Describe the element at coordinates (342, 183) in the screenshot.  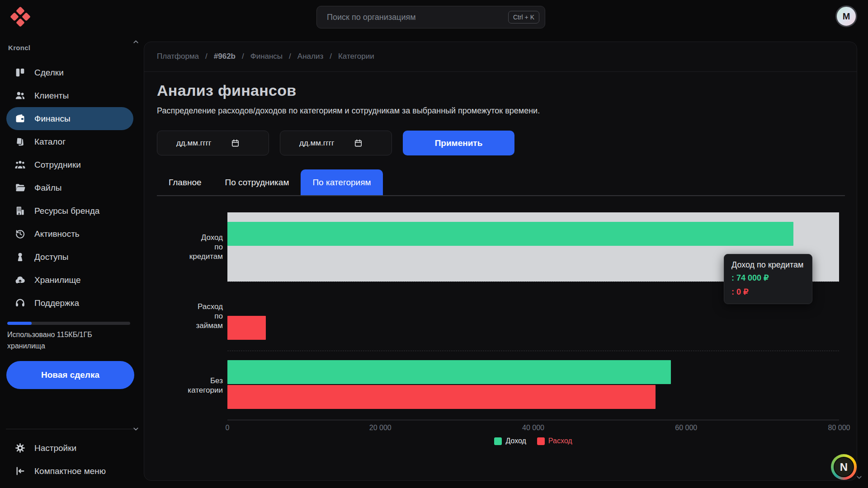
I see `tab-by-categories: По категориям` at that location.